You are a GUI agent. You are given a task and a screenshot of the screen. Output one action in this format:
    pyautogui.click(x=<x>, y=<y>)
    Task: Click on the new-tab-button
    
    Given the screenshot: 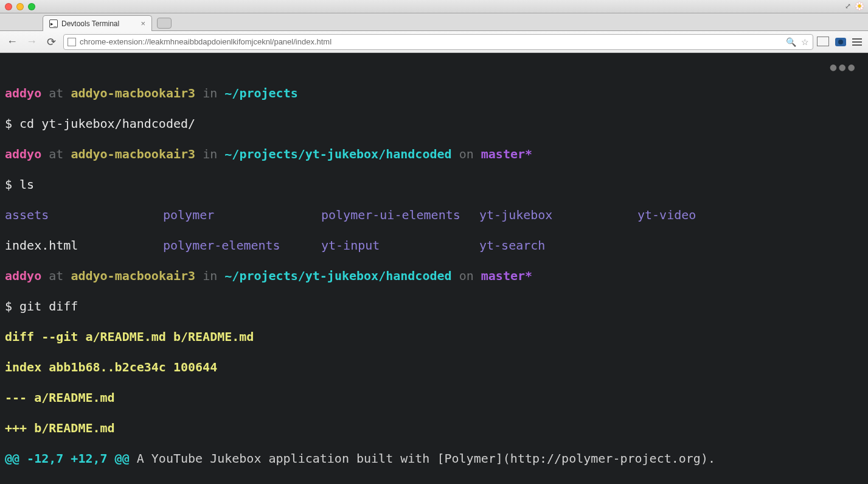 What is the action you would take?
    pyautogui.click(x=164, y=23)
    